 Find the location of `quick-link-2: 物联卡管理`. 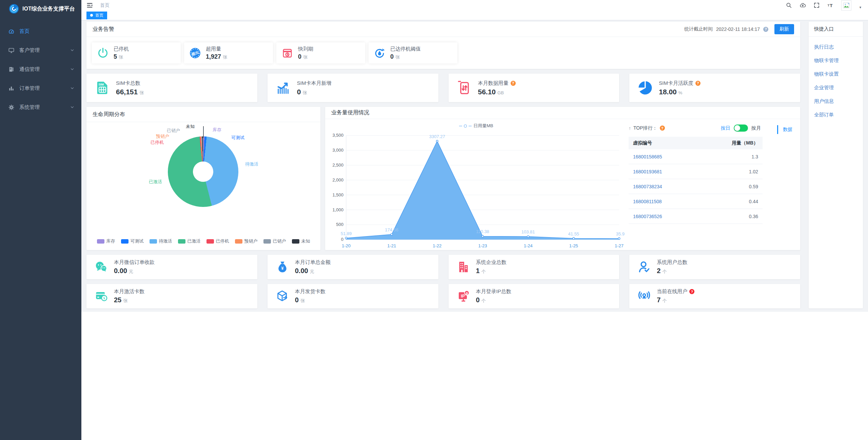

quick-link-2: 物联卡管理 is located at coordinates (836, 60).